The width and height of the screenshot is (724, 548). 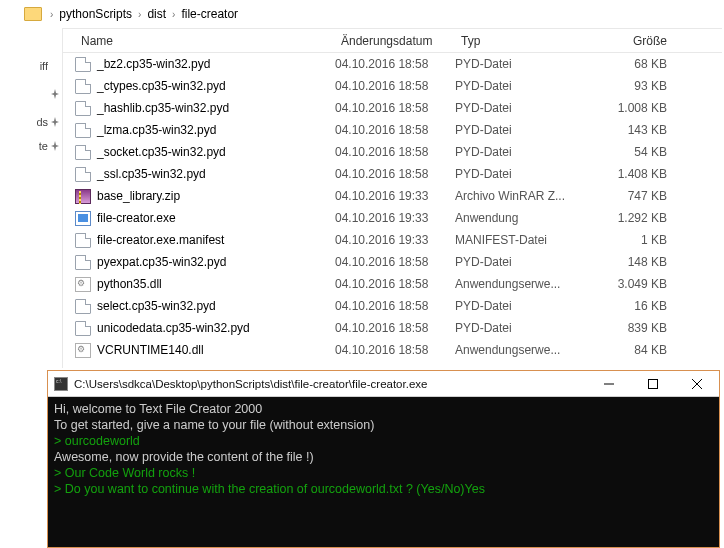 I want to click on sidebar: iff ds te, so click(x=28, y=111).